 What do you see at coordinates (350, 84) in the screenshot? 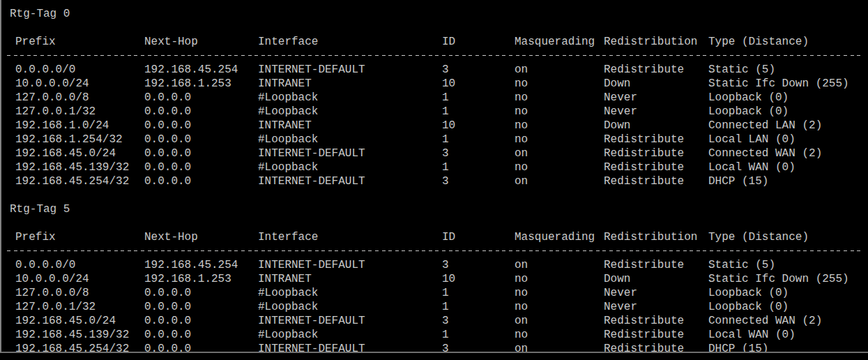
I see `table-cell: INTRANET` at bounding box center [350, 84].